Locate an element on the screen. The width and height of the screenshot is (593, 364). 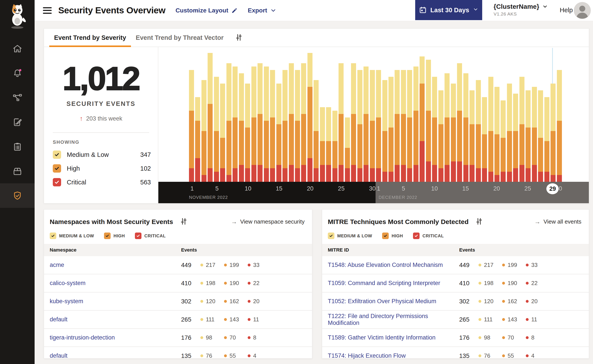
sidebar-item-compliance is located at coordinates (17, 147).